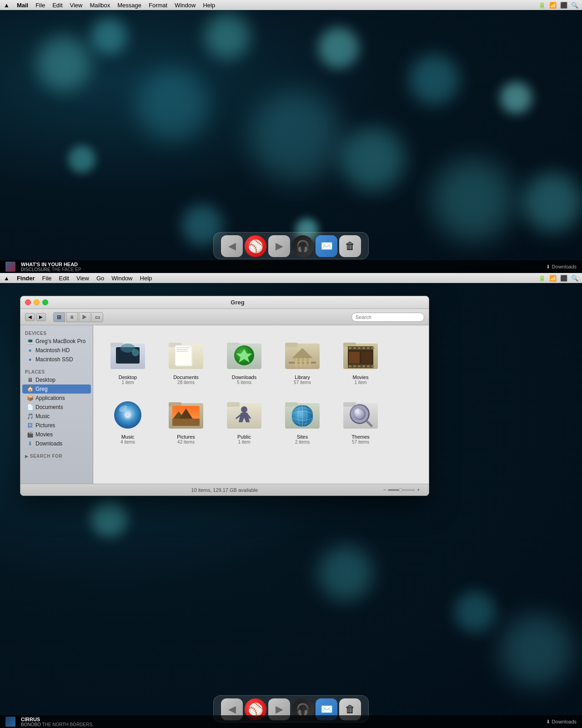  Describe the element at coordinates (100, 278) in the screenshot. I see `finder-go-menu: Go` at that location.